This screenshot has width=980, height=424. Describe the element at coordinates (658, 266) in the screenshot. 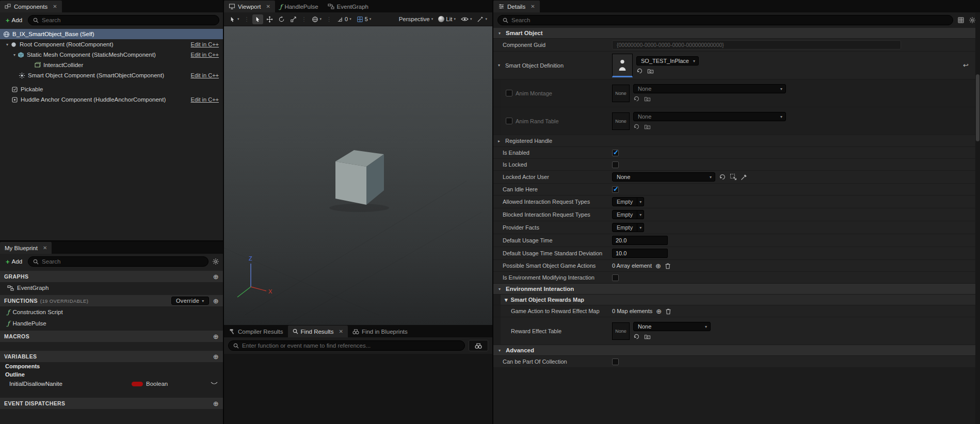

I see `add-array-element-icon: ⊕` at that location.